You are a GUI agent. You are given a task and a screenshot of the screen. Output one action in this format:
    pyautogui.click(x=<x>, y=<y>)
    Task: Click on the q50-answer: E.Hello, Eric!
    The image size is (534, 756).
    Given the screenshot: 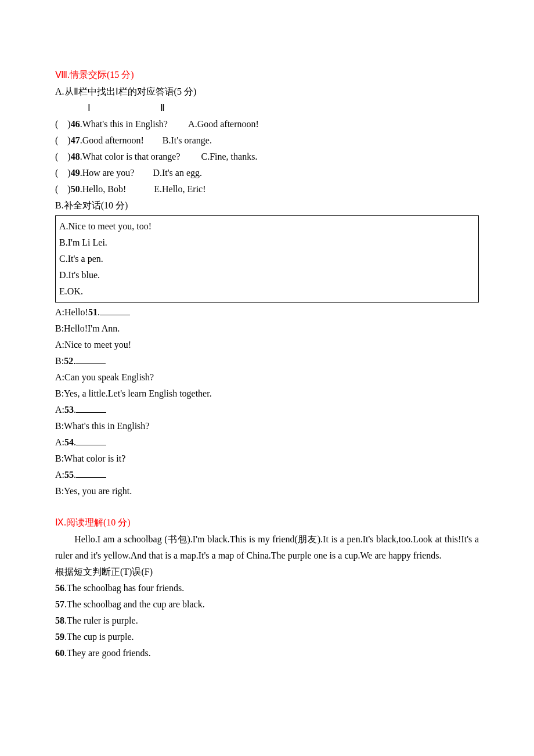 What is the action you would take?
    pyautogui.click(x=180, y=189)
    